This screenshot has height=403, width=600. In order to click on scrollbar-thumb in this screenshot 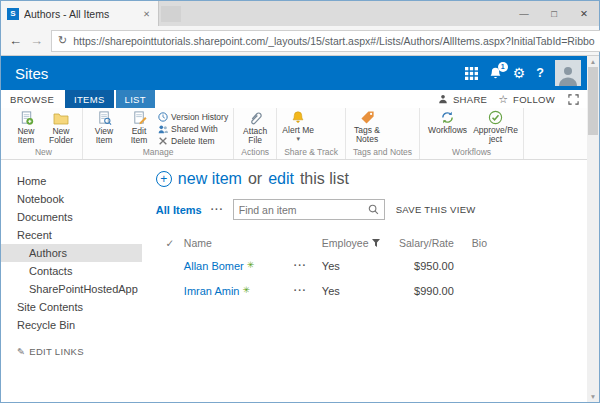, I will do `click(593, 101)`.